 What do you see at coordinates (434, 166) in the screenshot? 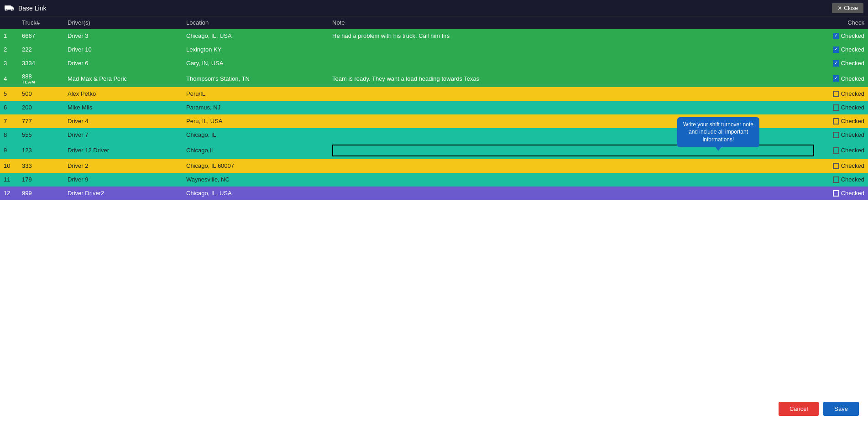
I see `table-row: 10333Driver 2Chicago, IL 60007Checked` at bounding box center [434, 166].